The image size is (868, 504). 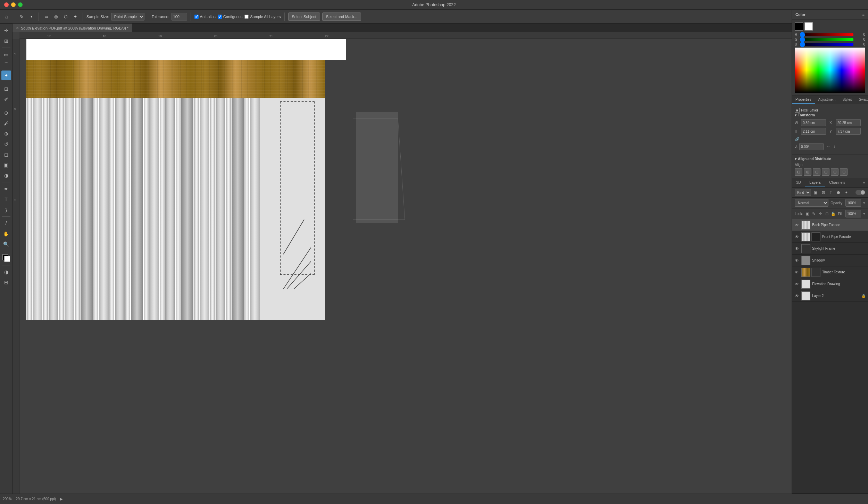 What do you see at coordinates (6, 5) in the screenshot?
I see `close-button` at bounding box center [6, 5].